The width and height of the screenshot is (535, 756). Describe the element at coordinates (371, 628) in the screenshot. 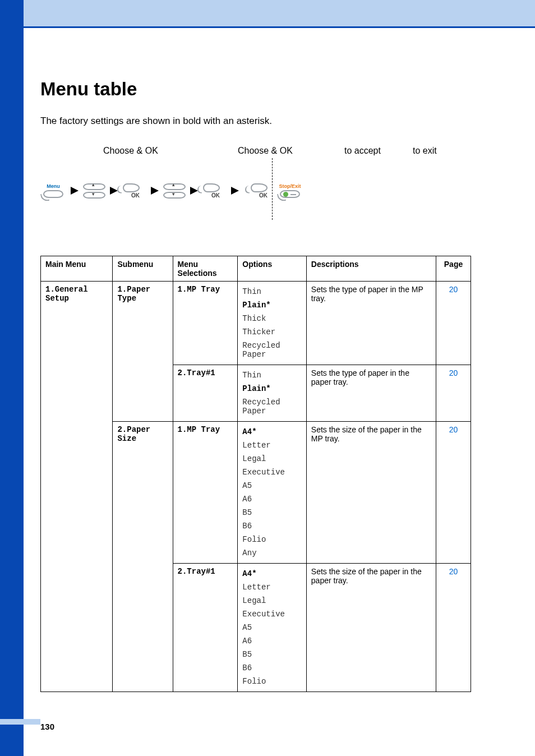

I see `description-cell: Sets the size of the paper in the paper …` at that location.